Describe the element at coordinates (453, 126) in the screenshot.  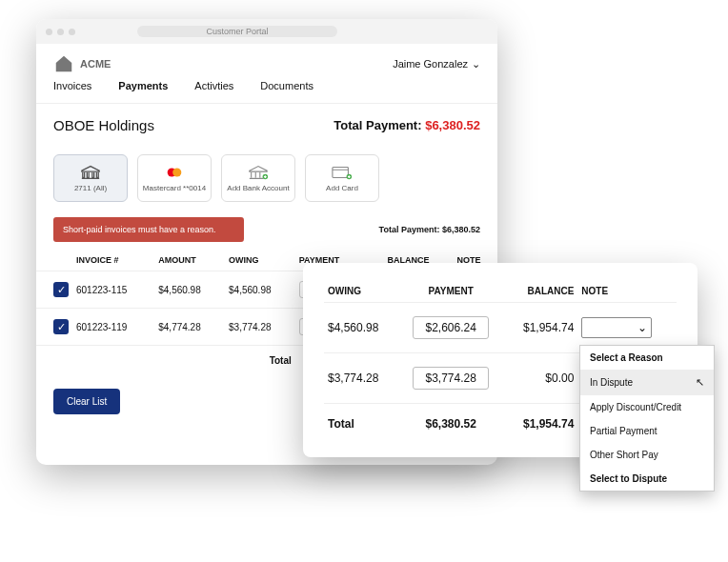
I see `total-payment-amount: $6,380.52` at that location.